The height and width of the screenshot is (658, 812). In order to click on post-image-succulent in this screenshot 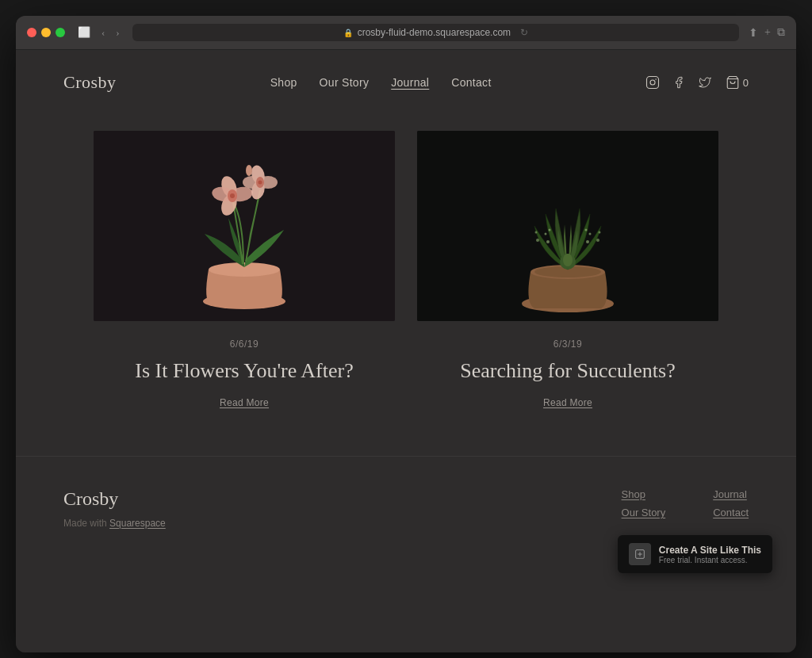, I will do `click(568, 226)`.